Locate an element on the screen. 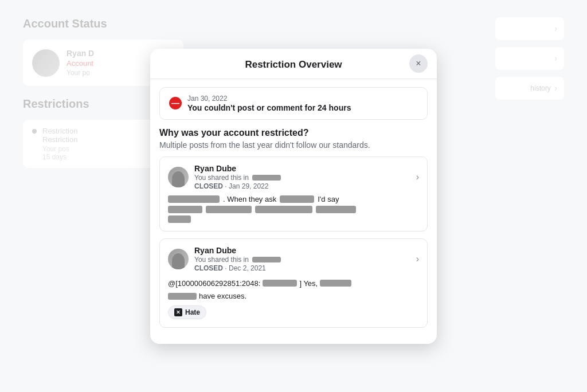 The width and height of the screenshot is (587, 392). post-header-left-1: Ryan Dube You shared this in CLOSED · Ja… is located at coordinates (225, 177).